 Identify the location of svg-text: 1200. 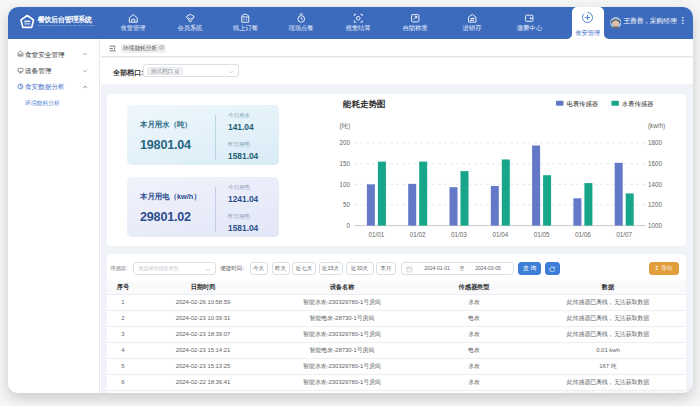
(656, 204).